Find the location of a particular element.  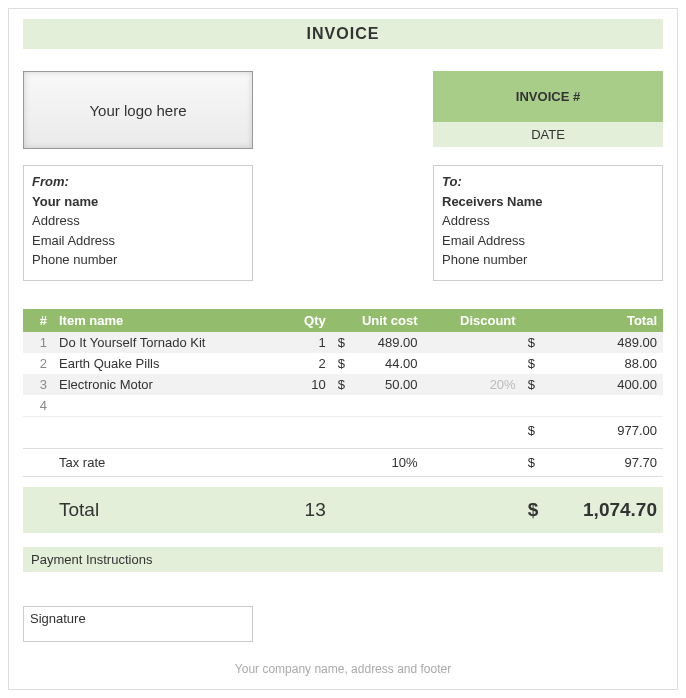

tax-row: Tax rate 10% $ 97.70 is located at coordinates (343, 463).